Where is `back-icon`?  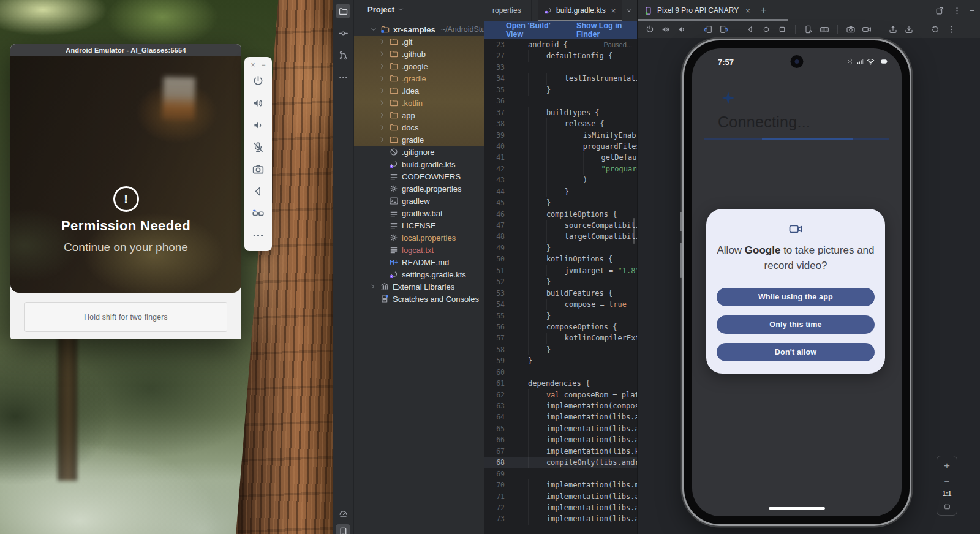 back-icon is located at coordinates (258, 191).